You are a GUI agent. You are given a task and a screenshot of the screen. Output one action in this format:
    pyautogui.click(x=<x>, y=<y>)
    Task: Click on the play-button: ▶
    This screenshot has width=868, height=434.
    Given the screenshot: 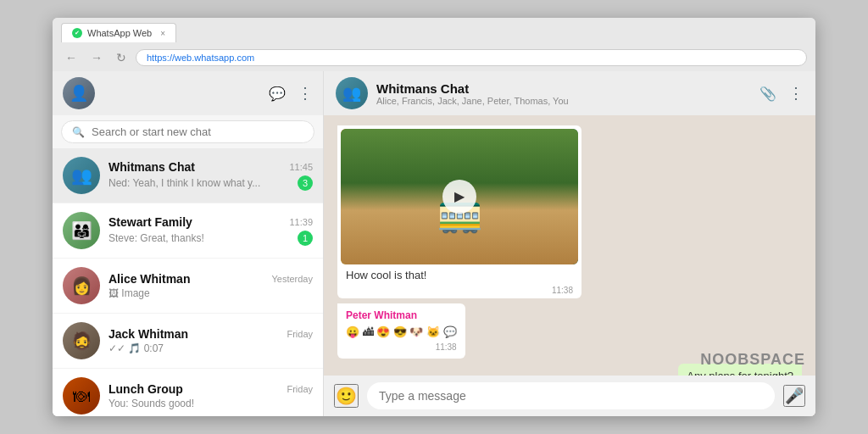 What is the action you would take?
    pyautogui.click(x=459, y=197)
    